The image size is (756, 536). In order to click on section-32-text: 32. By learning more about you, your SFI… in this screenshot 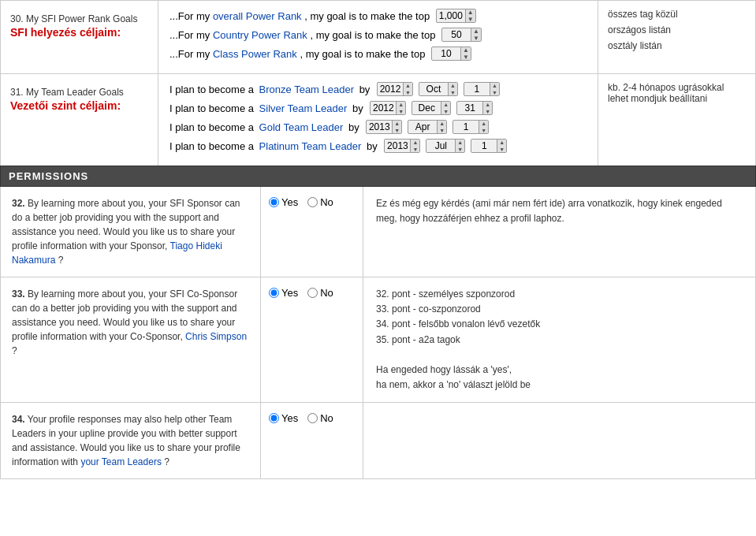, I will do `click(131, 232)`.